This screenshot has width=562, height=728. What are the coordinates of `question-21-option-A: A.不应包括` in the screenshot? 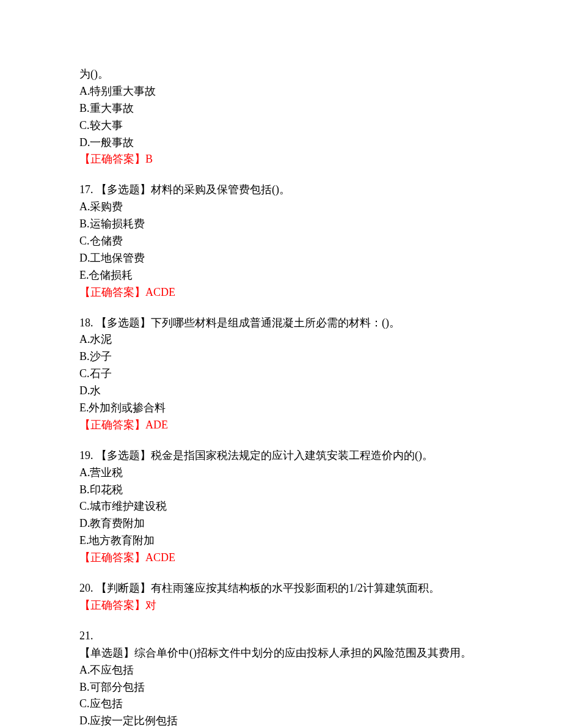 It's located at (281, 671).